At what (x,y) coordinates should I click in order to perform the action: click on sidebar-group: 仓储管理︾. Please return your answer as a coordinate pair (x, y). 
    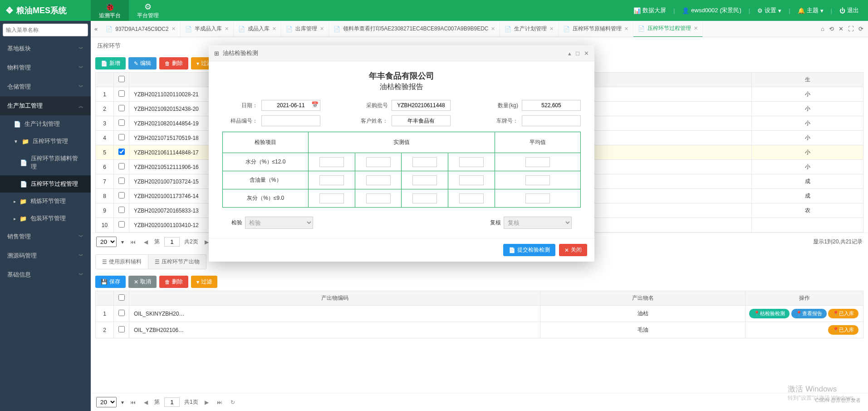
    Looking at the image, I should click on (45, 87).